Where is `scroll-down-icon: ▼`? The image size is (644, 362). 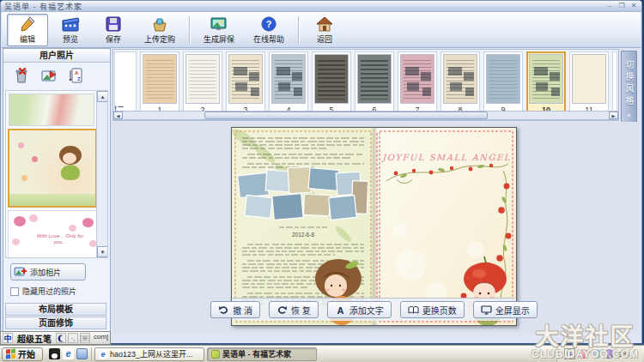
scroll-down-icon: ▼ is located at coordinates (103, 252).